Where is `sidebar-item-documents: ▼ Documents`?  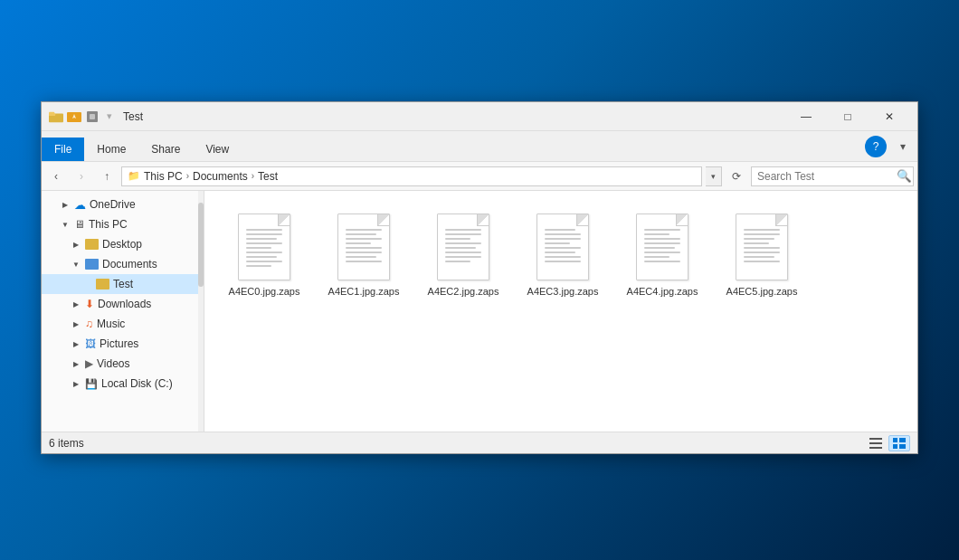
sidebar-item-documents: ▼ Documents is located at coordinates (123, 264).